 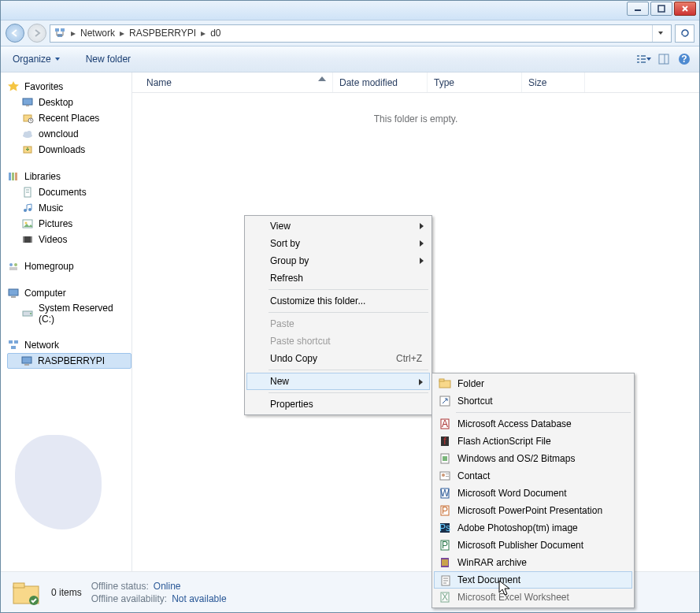 I want to click on homegroup-header: Homegroup, so click(x=69, y=266).